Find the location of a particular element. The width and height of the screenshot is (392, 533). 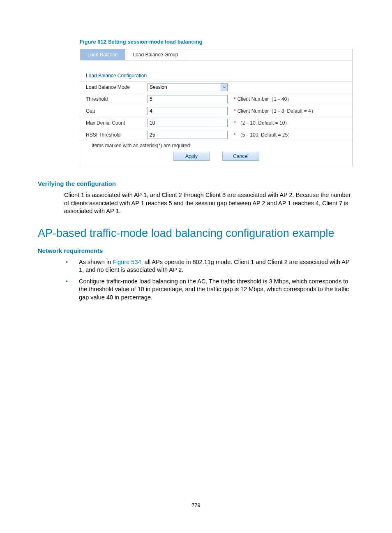

cancel-button: Cancel is located at coordinates (241, 156).